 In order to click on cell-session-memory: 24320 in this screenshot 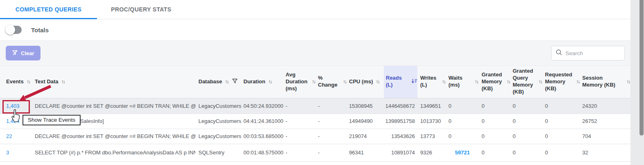, I will do `click(606, 106)`.